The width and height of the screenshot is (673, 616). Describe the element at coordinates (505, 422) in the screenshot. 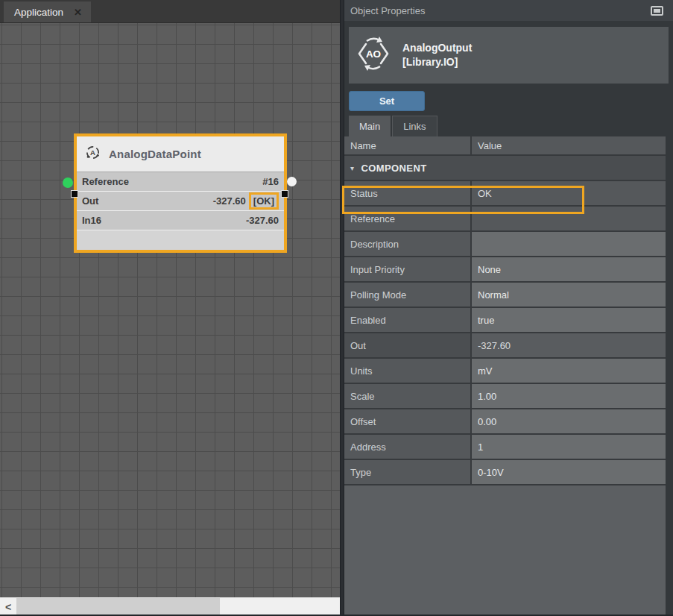

I see `table-row-offset: Offset 0.00` at that location.